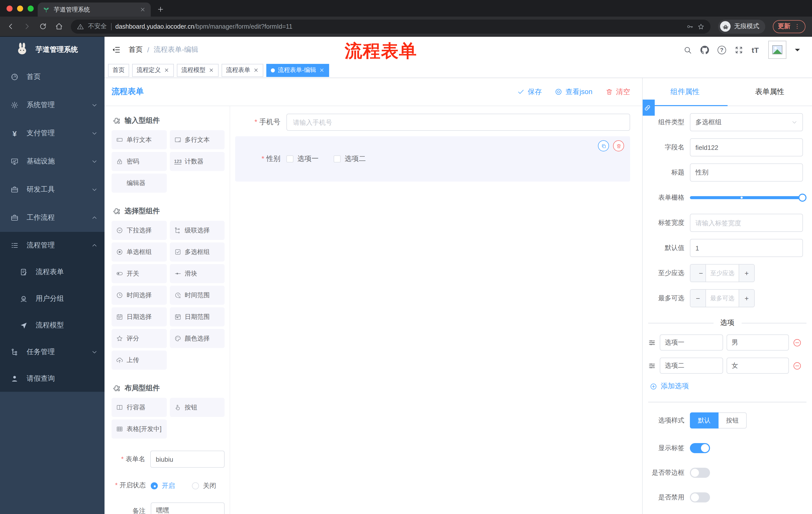  Describe the element at coordinates (722, 298) in the screenshot. I see `max-select-input` at that location.